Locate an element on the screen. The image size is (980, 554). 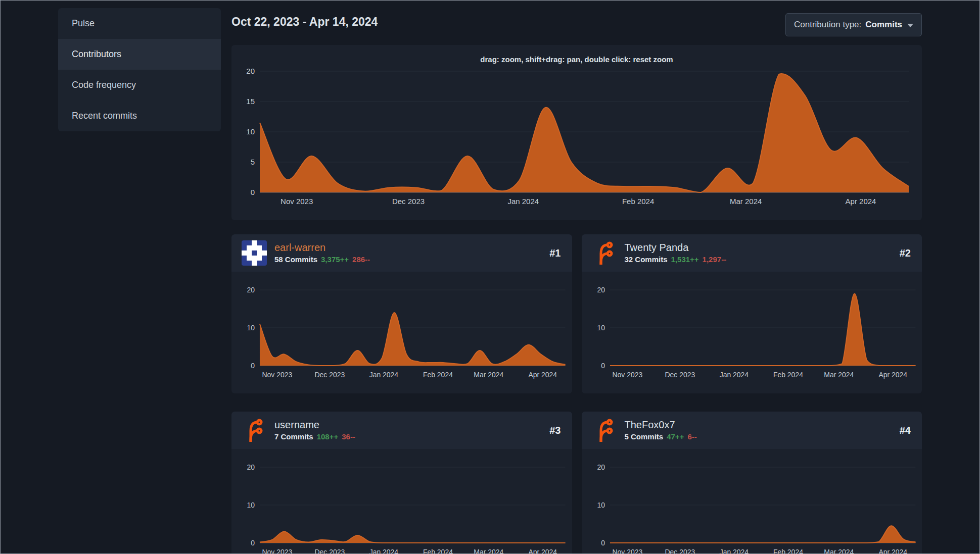
contributor-rank: #3 is located at coordinates (555, 430).